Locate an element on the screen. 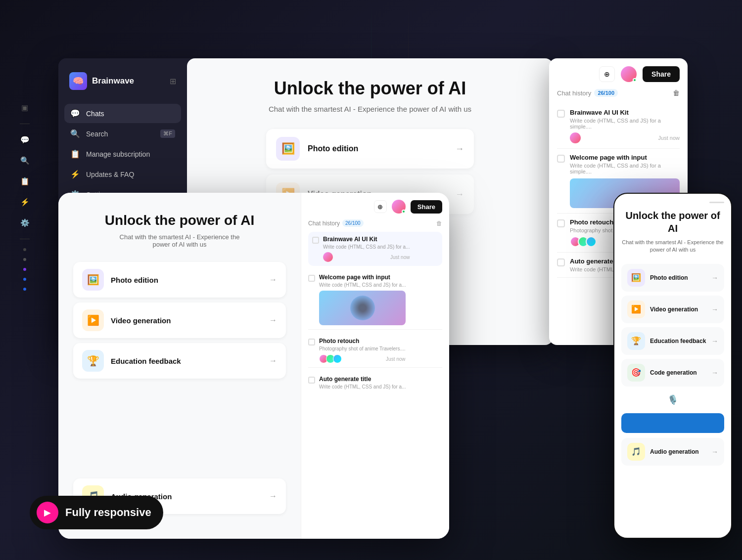 The width and height of the screenshot is (742, 560). tablet-chat-panel: ⊕ Share Chat history 26/100 🗑 Brainwave … is located at coordinates (375, 366).